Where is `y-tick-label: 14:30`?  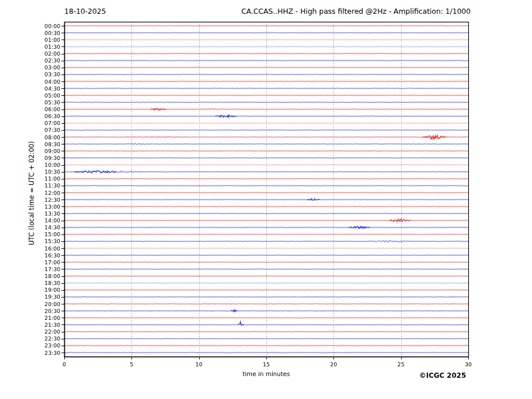 y-tick-label: 14:30 is located at coordinates (30, 227).